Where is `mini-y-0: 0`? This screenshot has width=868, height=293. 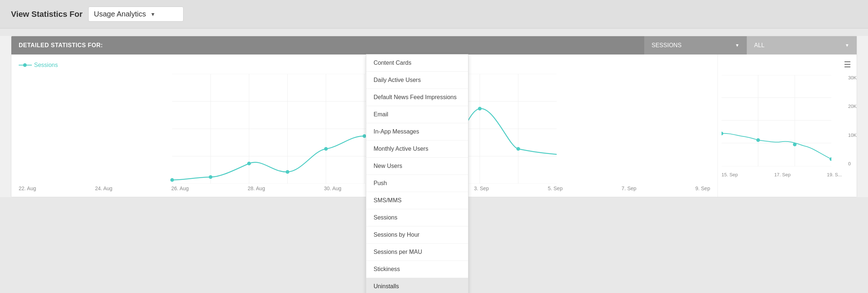
mini-y-0: 0 is located at coordinates (853, 164).